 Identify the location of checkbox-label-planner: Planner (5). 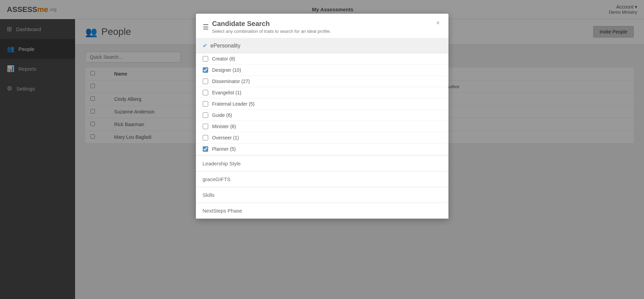
(224, 149).